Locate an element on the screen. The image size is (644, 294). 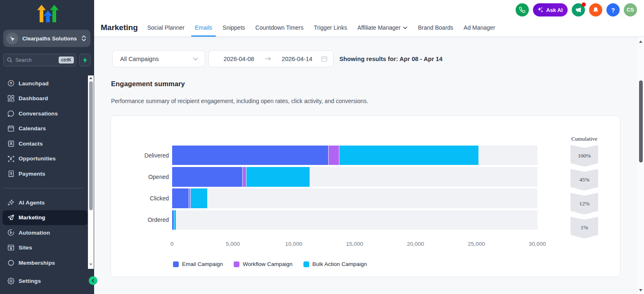
legend-label: Workflow Campaign is located at coordinates (268, 264).